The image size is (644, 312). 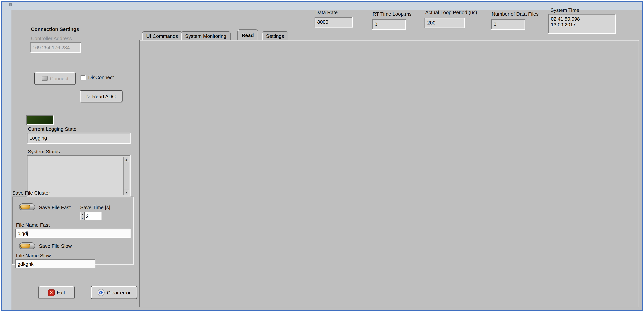 I want to click on logging-state-value: Logging, so click(x=38, y=138).